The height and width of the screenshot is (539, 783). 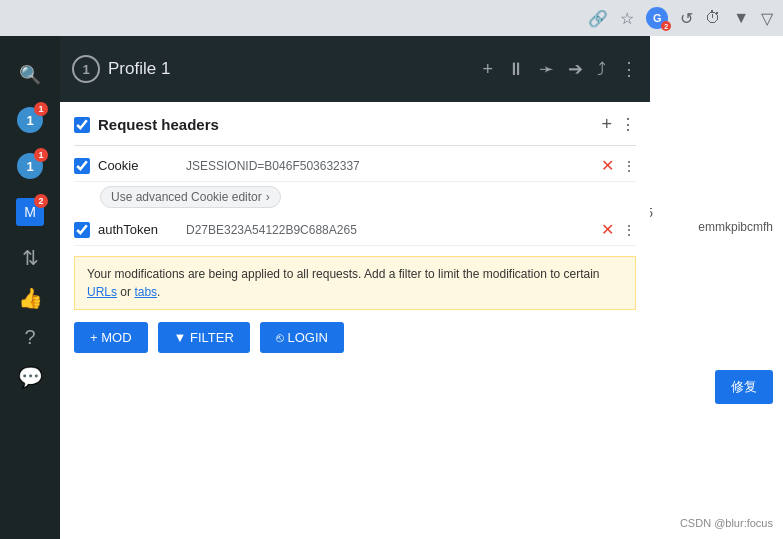 I want to click on chrome-profile-avatar: G 2, so click(x=657, y=18).